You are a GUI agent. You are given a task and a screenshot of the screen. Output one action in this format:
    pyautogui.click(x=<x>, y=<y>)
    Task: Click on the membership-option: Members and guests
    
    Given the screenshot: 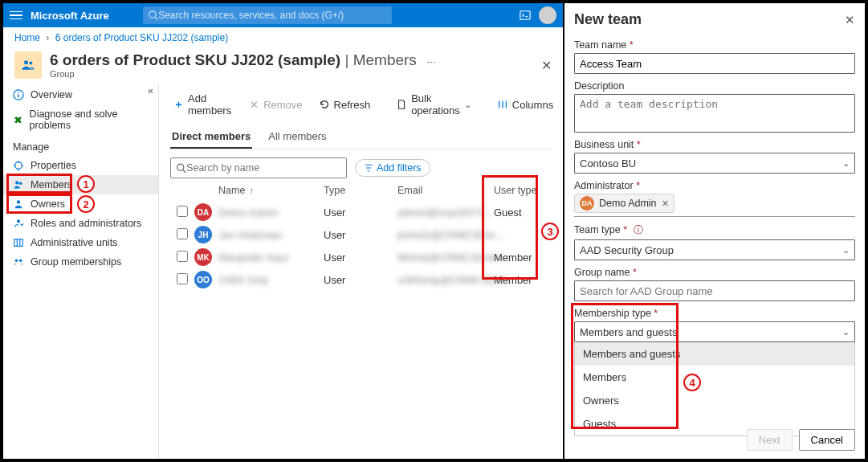 What is the action you would take?
    pyautogui.click(x=715, y=354)
    